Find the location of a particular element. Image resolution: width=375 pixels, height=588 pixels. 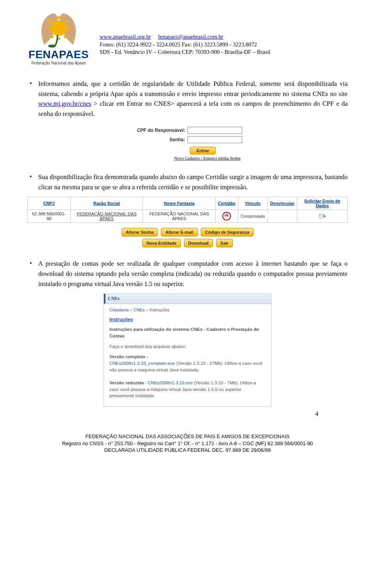

instrucoes-subtitle: Instruções para utilização do sistema CN… is located at coordinates (188, 332).